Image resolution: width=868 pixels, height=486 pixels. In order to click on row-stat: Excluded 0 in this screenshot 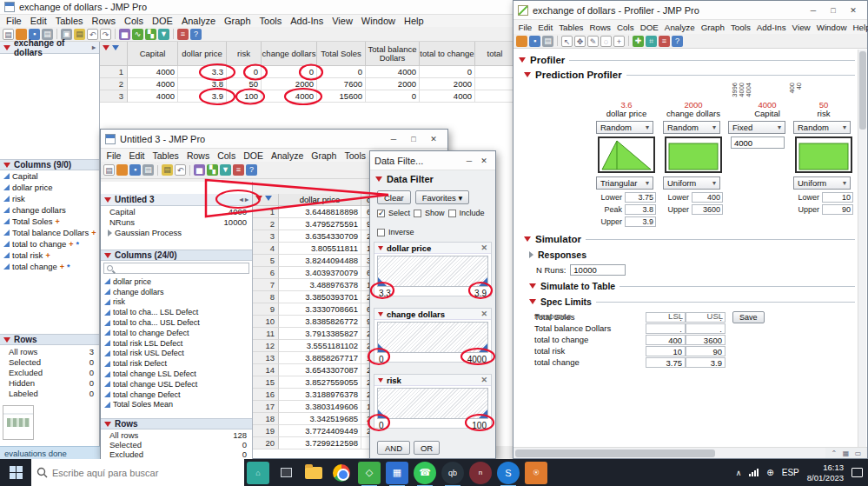, I will do `click(176, 454)`.